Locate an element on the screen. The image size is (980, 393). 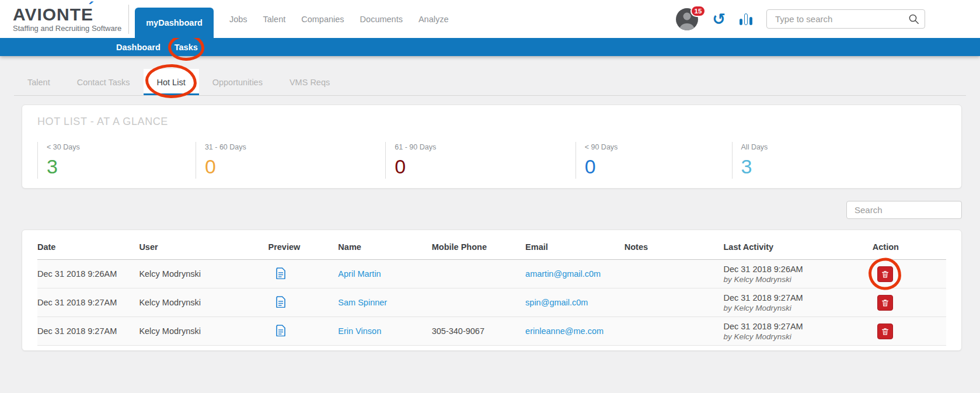
cell-mobile: 305-340-9067 is located at coordinates (479, 332).